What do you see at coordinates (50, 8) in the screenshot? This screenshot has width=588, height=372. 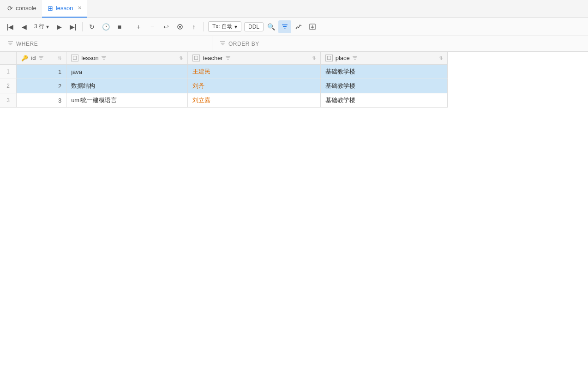 I see `lesson-table-icon: ⊞` at bounding box center [50, 8].